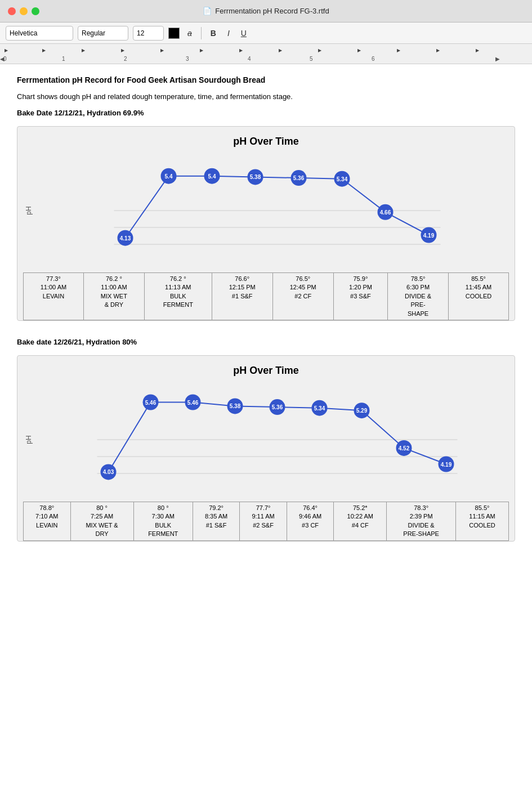  What do you see at coordinates (126, 59) in the screenshot?
I see `svg-text: 2` at bounding box center [126, 59].